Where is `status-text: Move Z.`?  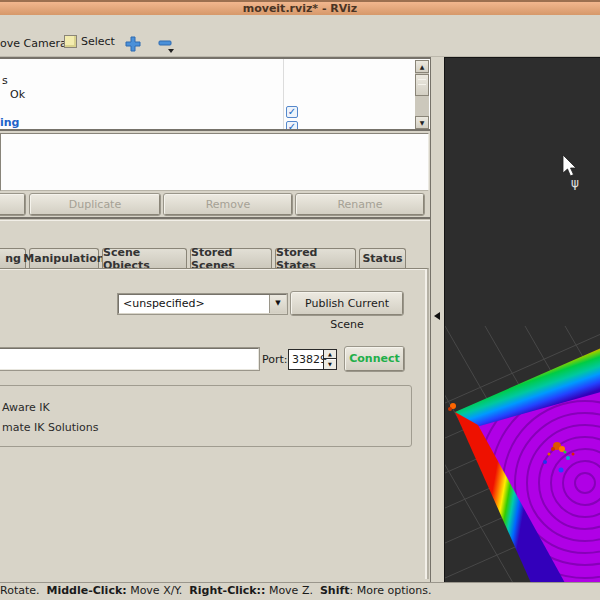 status-text: Move Z. is located at coordinates (292, 590).